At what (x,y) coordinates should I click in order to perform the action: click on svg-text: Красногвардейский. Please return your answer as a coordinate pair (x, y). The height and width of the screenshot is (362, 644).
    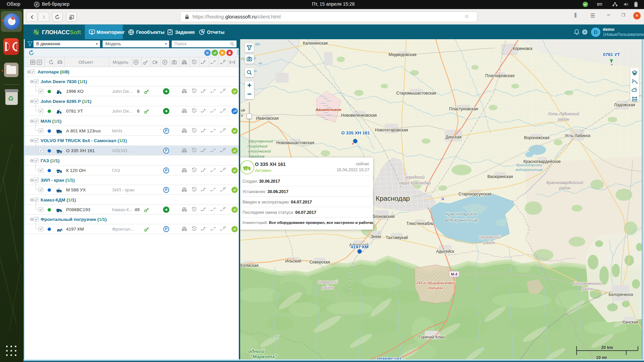
    Looking at the image, I should click on (565, 183).